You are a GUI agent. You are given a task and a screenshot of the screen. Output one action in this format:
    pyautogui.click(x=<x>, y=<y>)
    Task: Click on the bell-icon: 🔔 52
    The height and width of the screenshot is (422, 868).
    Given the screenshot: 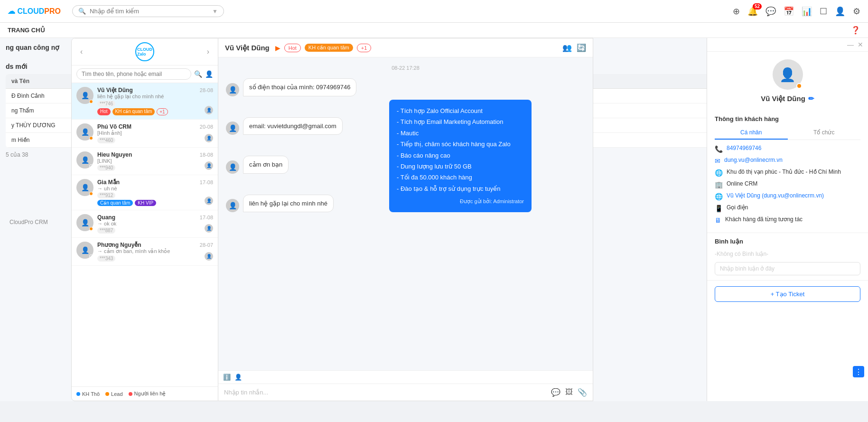 What is the action you would take?
    pyautogui.click(x=753, y=11)
    